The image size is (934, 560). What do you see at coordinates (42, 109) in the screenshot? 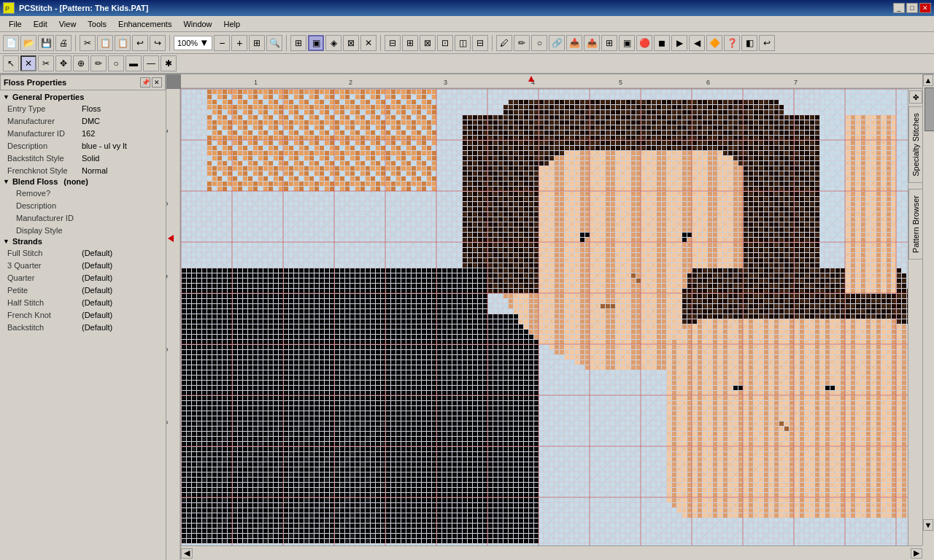
I see `entry-type-label: Entry Type` at bounding box center [42, 109].